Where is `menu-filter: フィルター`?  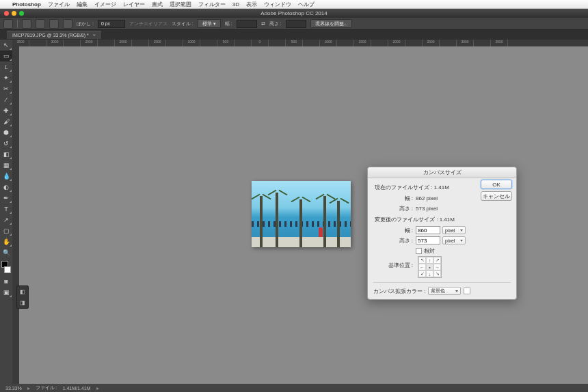
menu-filter: フィルター is located at coordinates (212, 4).